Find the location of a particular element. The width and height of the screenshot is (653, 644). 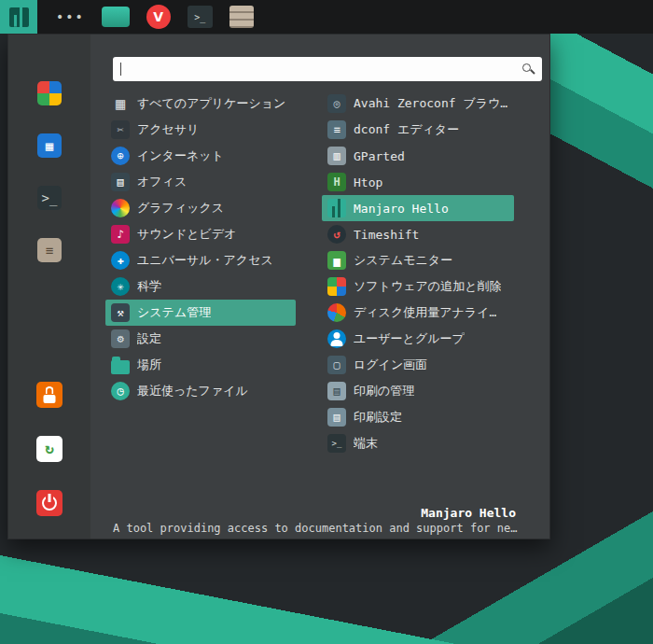

sidebar-launcher-terminal: >_ is located at coordinates (49, 198).